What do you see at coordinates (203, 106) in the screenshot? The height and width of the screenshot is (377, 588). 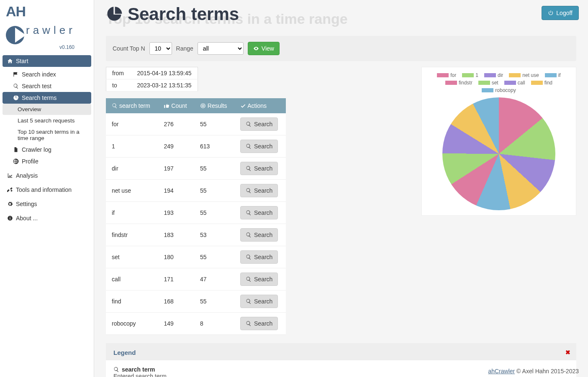 I see `target-icon` at bounding box center [203, 106].